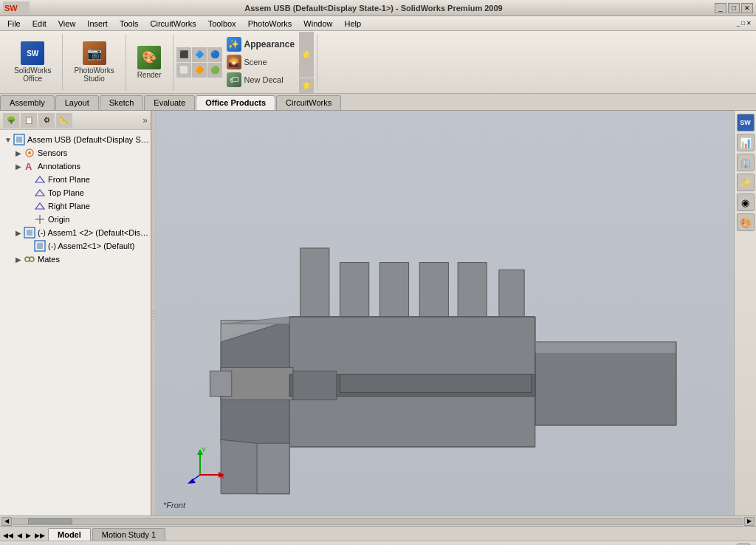  What do you see at coordinates (378, 521) in the screenshot?
I see `horizontal-scrollbar: ◀ ▶` at bounding box center [378, 521].